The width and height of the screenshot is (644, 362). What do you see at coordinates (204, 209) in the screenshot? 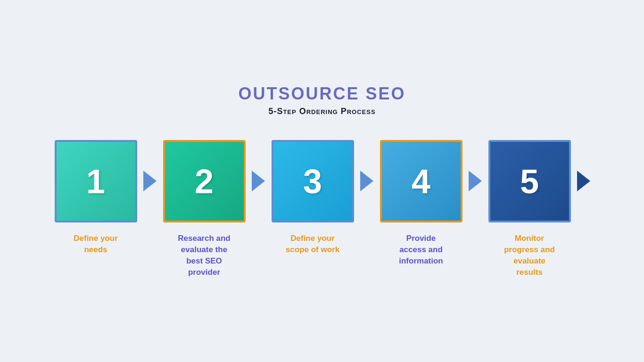
I see `step-2-column: 2 Research andevaluate thebest SEOprovid…` at bounding box center [204, 209].